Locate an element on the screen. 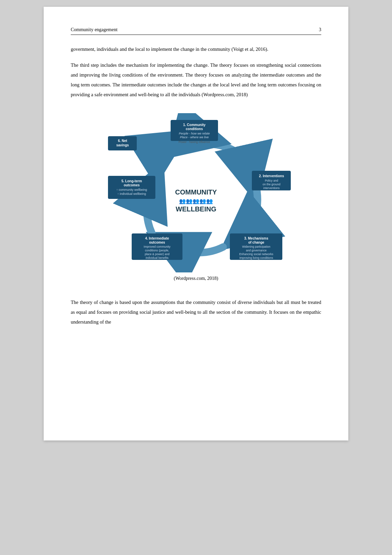  svg-text: 5. Long-term is located at coordinates (132, 181).